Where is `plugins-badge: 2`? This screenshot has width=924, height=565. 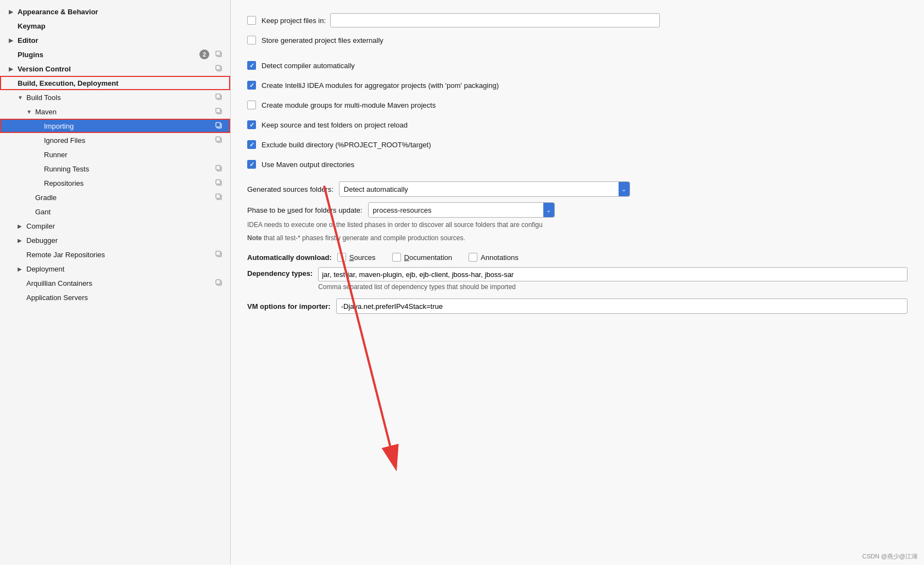
plugins-badge: 2 is located at coordinates (204, 54).